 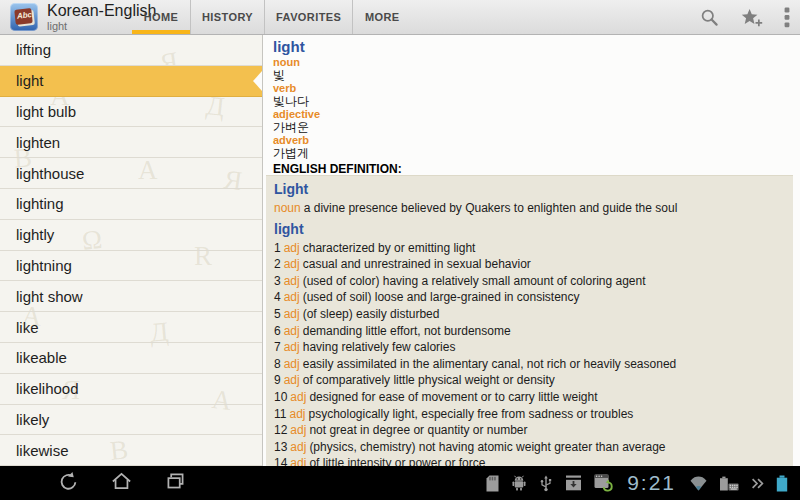 I want to click on english-definition-label: ENGLISH DEFINITION:, so click(x=532, y=168).